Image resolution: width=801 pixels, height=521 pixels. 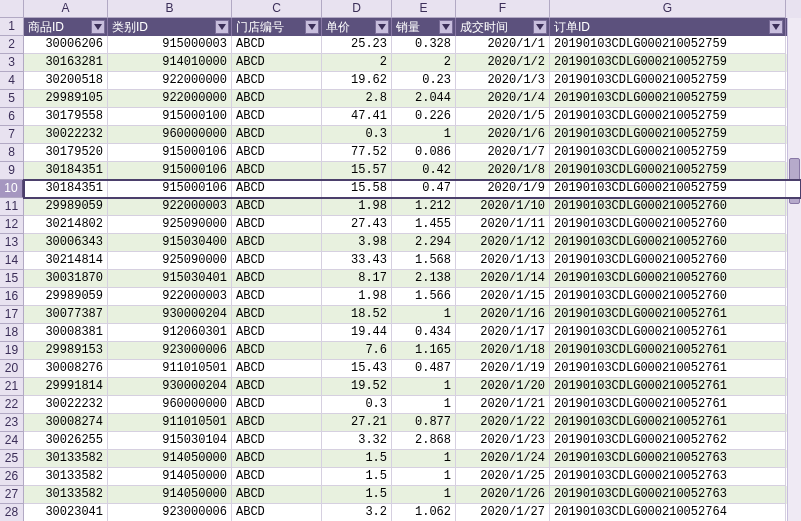 What do you see at coordinates (412, 189) in the screenshot?
I see `table-row: 30184351915000106ABCD15.580.472020/1/920…` at bounding box center [412, 189].